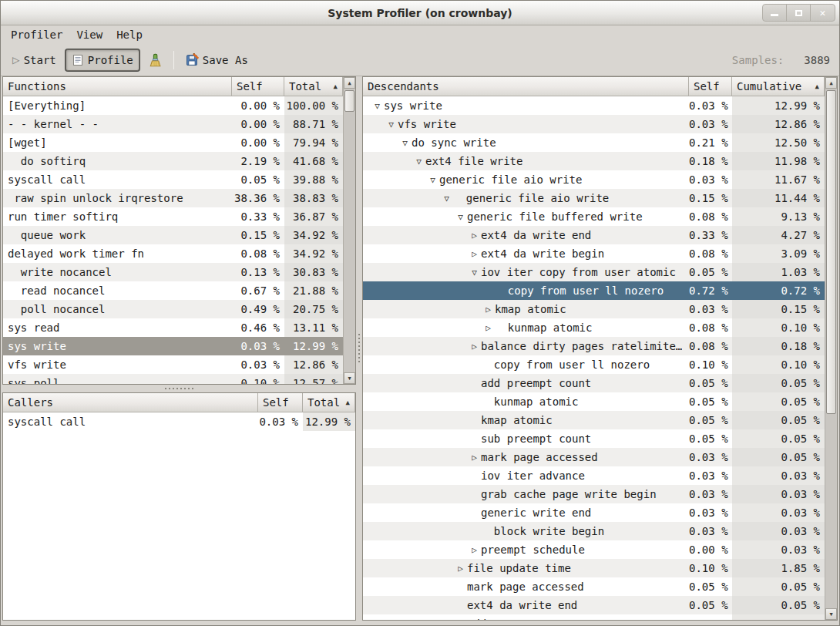 The width and height of the screenshot is (840, 626). I want to click on tree-row: ▽do_sync_write0.21 %12.50 %, so click(593, 143).